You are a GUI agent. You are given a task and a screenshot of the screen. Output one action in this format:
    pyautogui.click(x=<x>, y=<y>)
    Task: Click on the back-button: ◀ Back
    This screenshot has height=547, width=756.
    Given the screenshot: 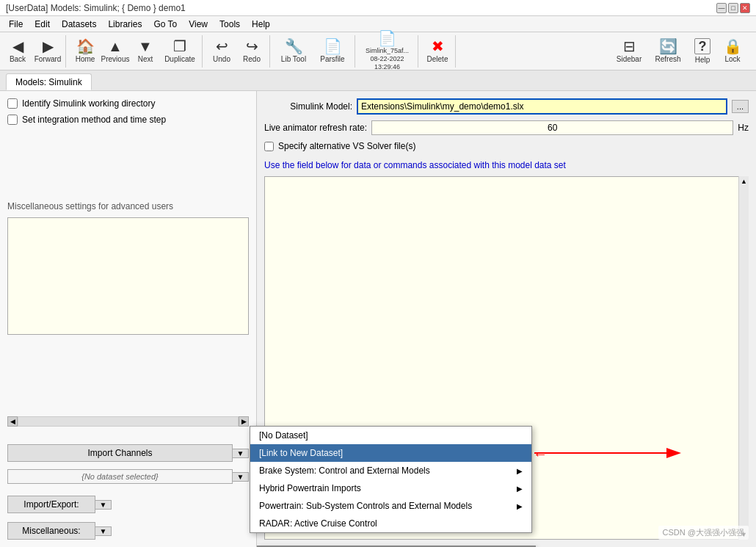 What is the action you would take?
    pyautogui.click(x=18, y=51)
    